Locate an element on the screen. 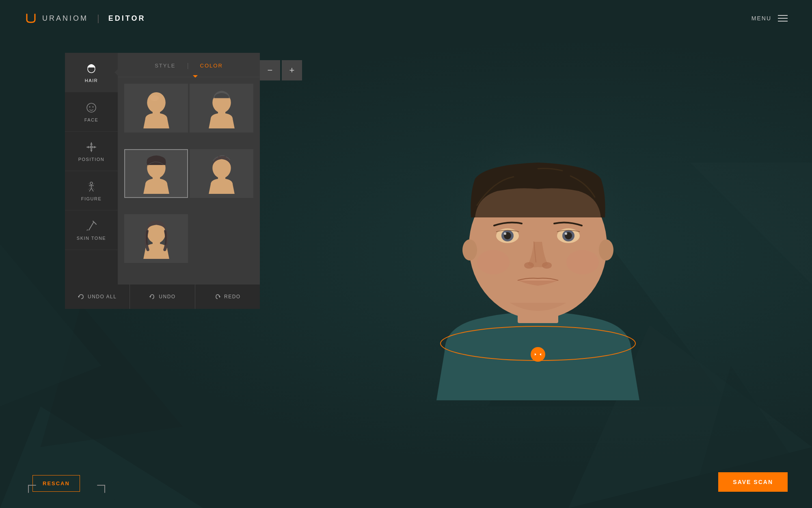 This screenshot has width=812, height=508. logo-editor: EDITOR is located at coordinates (127, 19).